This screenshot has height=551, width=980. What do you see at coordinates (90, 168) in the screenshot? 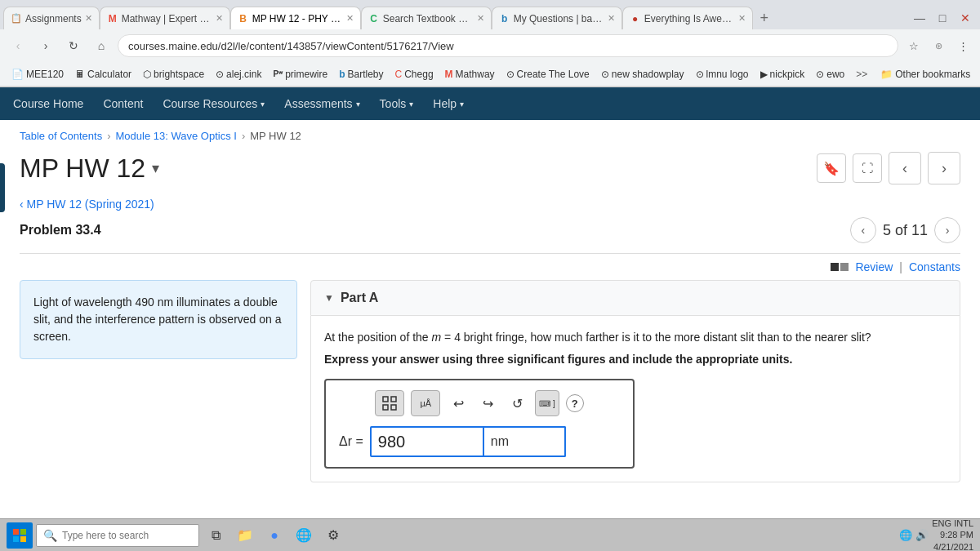
I see `page-title: MP HW 12 ▾` at bounding box center [90, 168].